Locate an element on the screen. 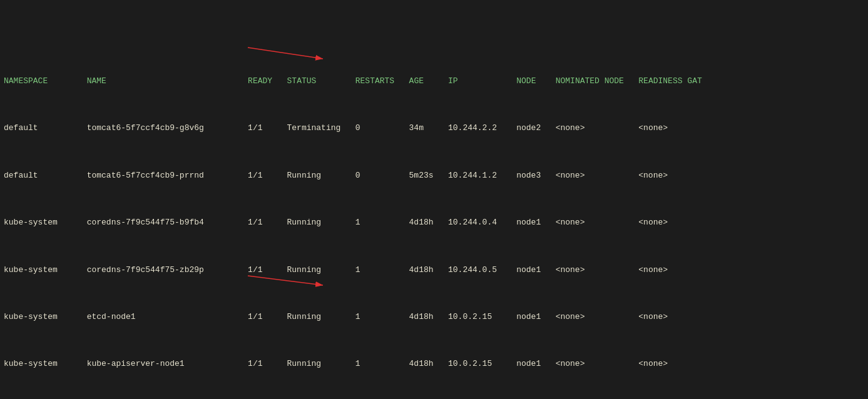  pod-row-2: default tomcat6-5f7ccf4cb9-prrnd 1/1 Run… is located at coordinates (434, 176).